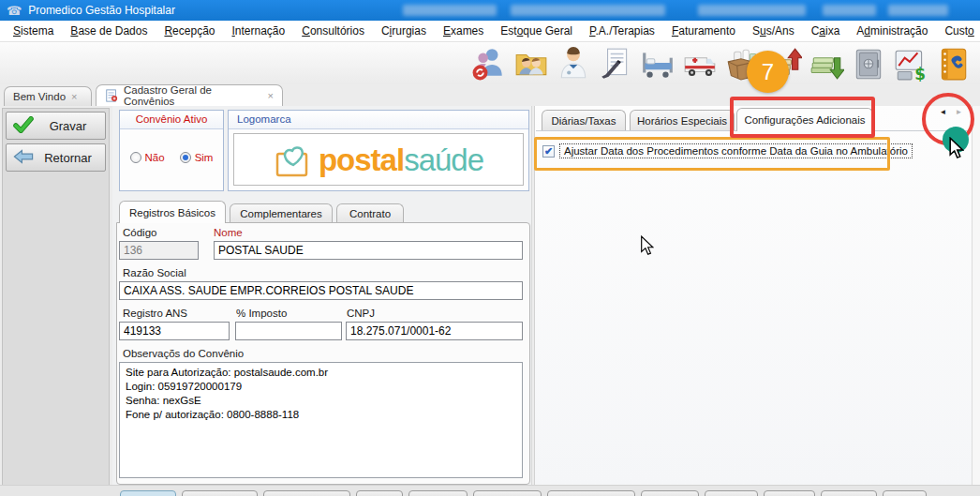 The width and height of the screenshot is (980, 496). Describe the element at coordinates (229, 233) in the screenshot. I see `nome-label: Nome` at that location.